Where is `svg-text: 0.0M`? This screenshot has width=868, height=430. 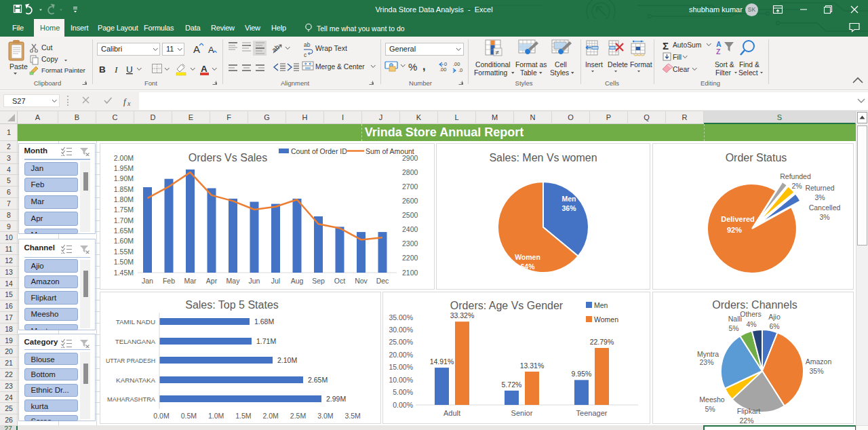
svg-text: 0.0M is located at coordinates (161, 416).